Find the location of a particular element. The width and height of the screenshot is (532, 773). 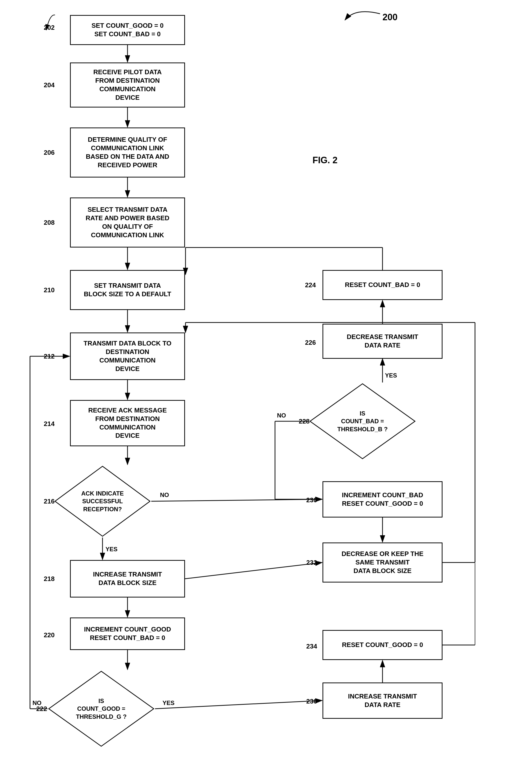

node-216-text: ACK INDICATE SUCCESSFUL RECEPTION? is located at coordinates (103, 501).